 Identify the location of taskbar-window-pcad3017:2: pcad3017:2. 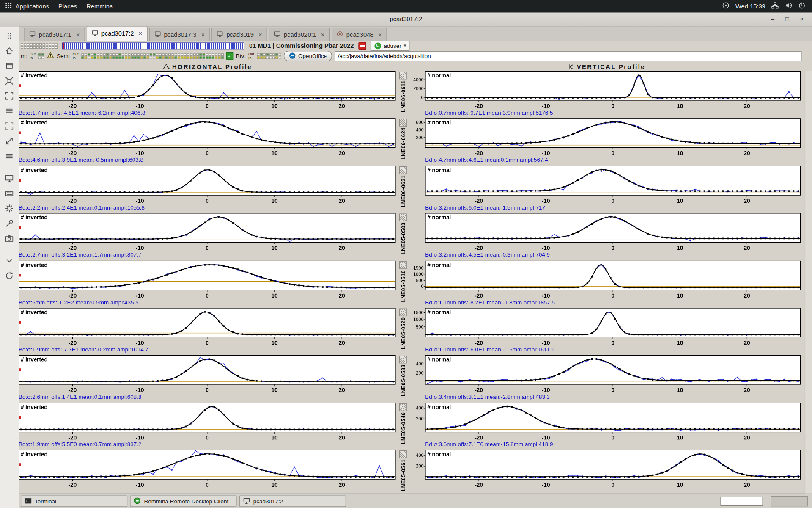
(293, 501).